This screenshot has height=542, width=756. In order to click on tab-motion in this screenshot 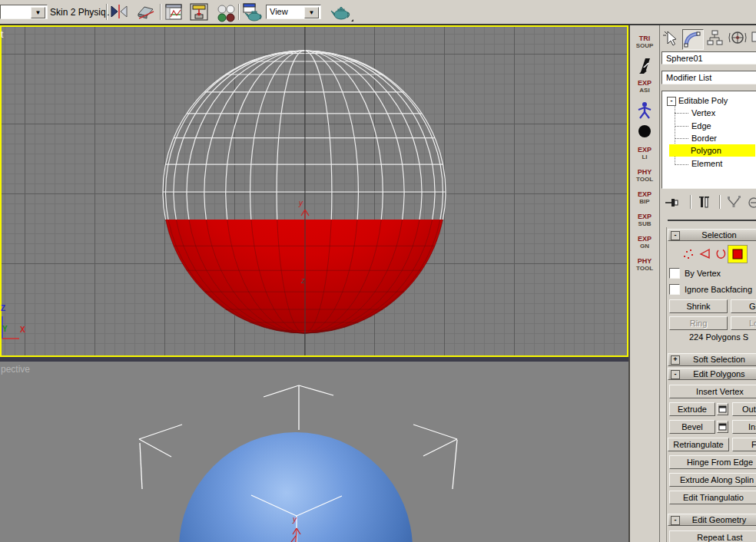, I will do `click(738, 38)`.